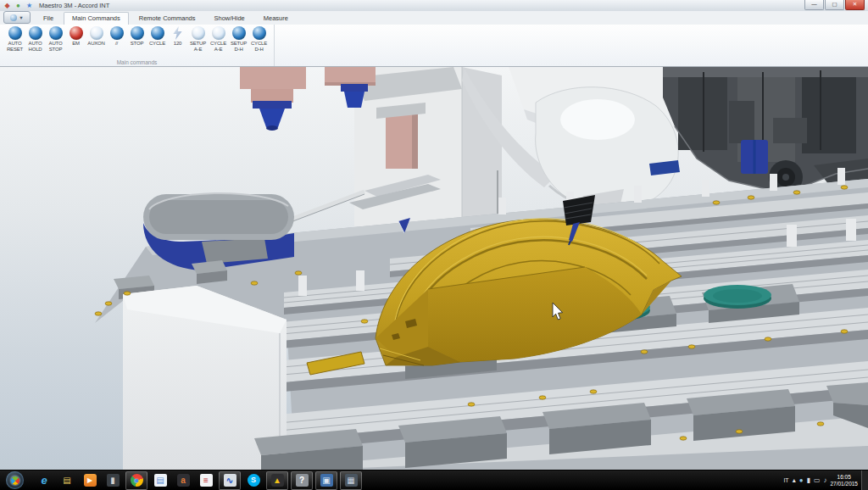  I want to click on ribbon-command-button: AUTO STOP, so click(56, 39).